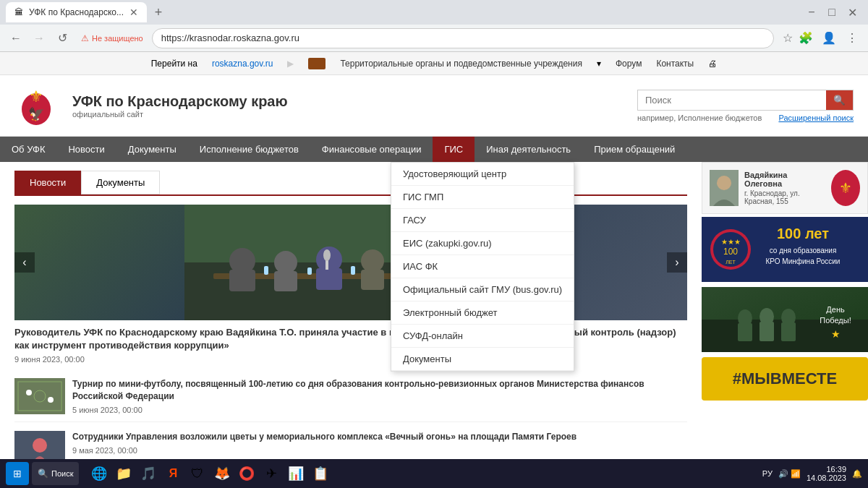 The image size is (868, 488). I want to click on dropdown-item-ebudget: Электронный бюджет, so click(482, 313).